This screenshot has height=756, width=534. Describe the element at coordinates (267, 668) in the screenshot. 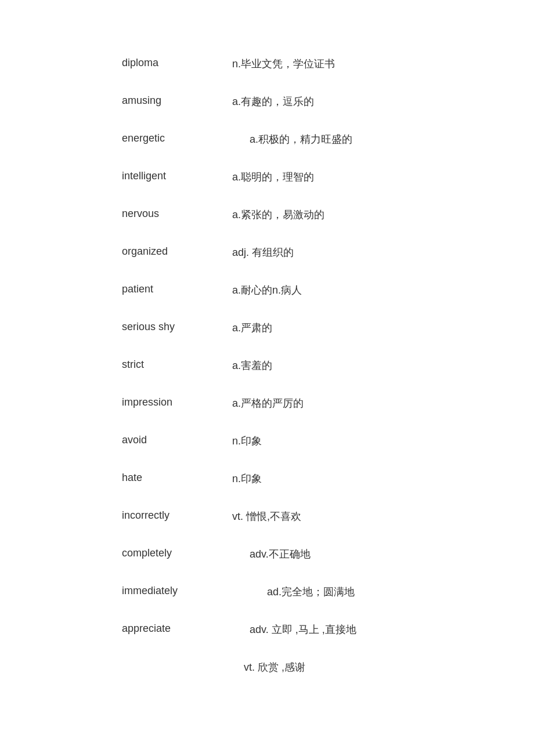

I see `vocab-item: vt. 欣赏 ,感谢` at that location.